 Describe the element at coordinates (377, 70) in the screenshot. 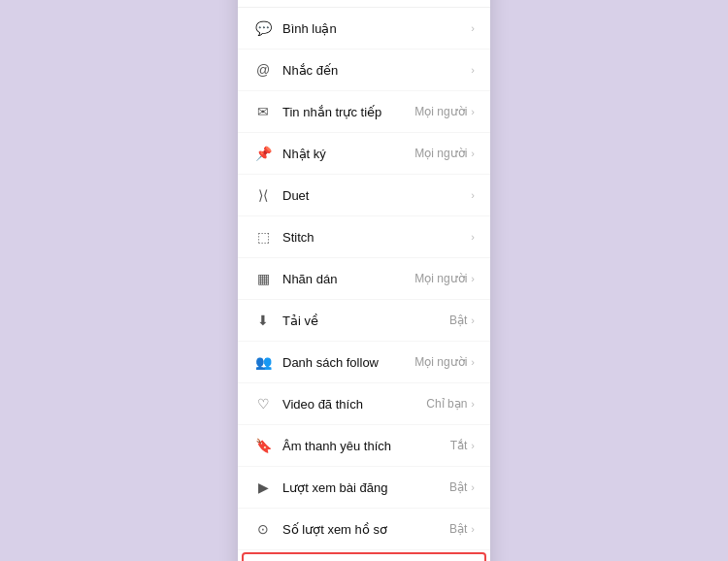

I see `nhac-den-label: Nhắc đến` at that location.